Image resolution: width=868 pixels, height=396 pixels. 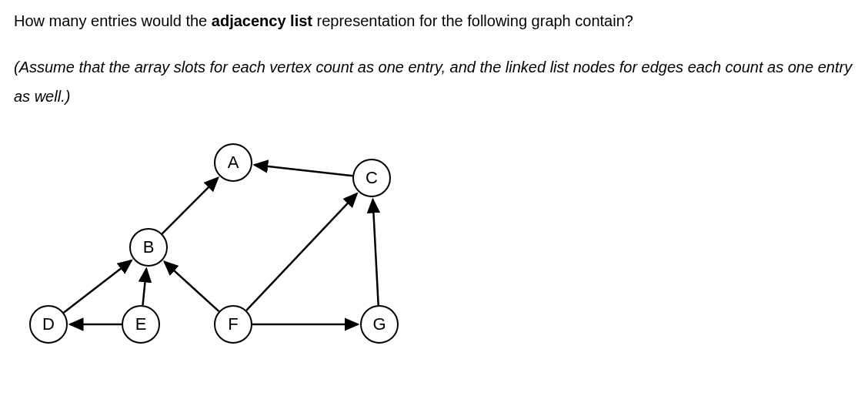 I want to click on question-paragraph: How many entries would the adjacency lis…, so click(x=434, y=21).